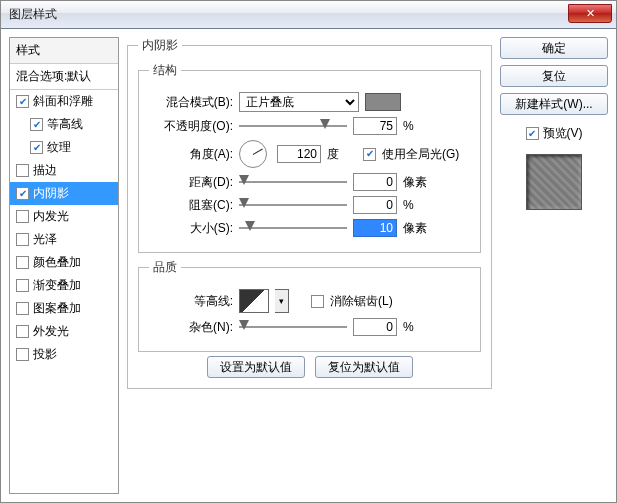  What do you see at coordinates (375, 126) in the screenshot?
I see `opacity-input` at bounding box center [375, 126].